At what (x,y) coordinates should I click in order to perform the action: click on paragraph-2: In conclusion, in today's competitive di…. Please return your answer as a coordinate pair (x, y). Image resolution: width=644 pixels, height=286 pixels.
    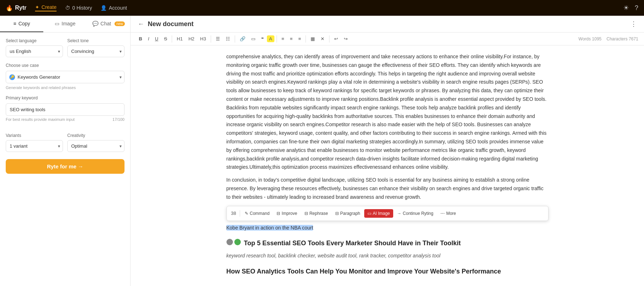
    Looking at the image, I should click on (387, 189).